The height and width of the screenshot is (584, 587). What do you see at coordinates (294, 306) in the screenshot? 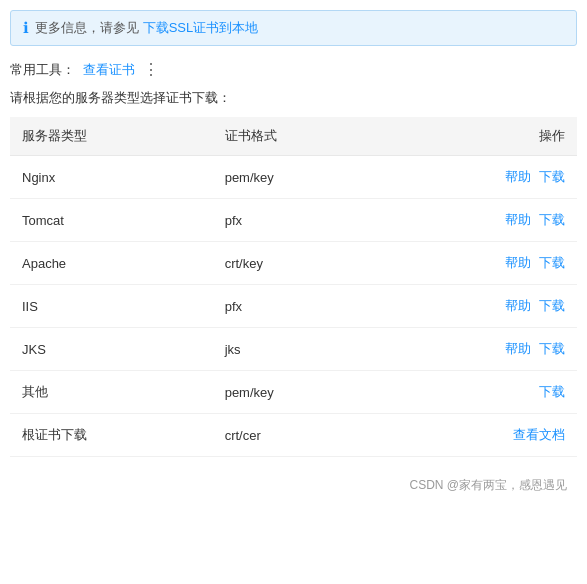
I see `table-row: IISpfx帮助下载` at bounding box center [294, 306].